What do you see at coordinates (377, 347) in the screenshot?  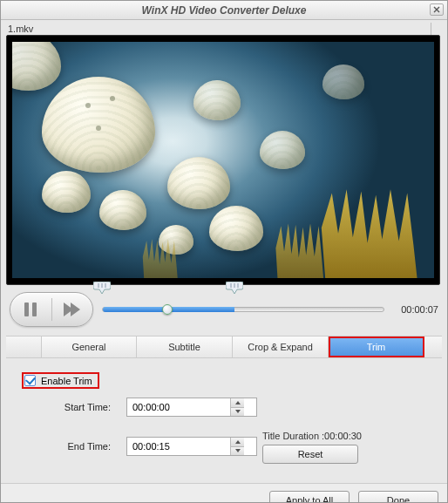 I see `tab-label: Trim` at bounding box center [377, 347].